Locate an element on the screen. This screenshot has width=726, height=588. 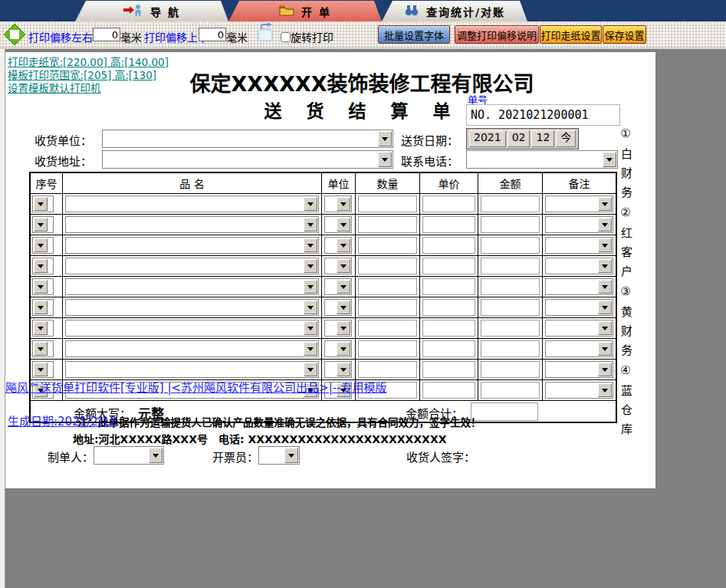
batch-font-button: 批量设置字体 is located at coordinates (414, 34).